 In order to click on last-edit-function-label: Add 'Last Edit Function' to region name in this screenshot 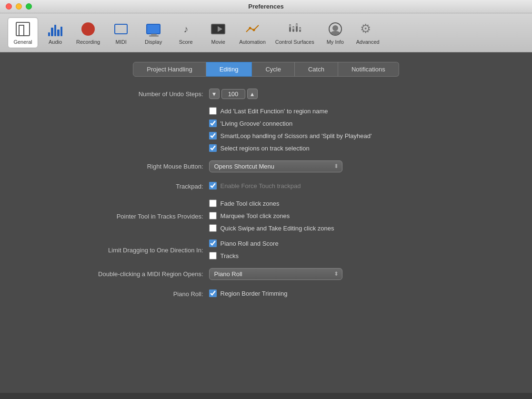, I will do `click(274, 111)`.